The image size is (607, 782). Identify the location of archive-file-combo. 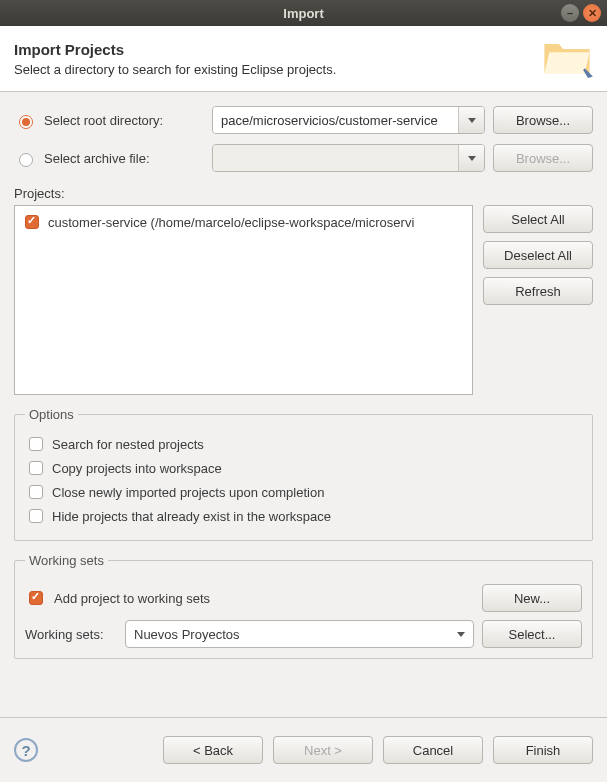
(348, 158).